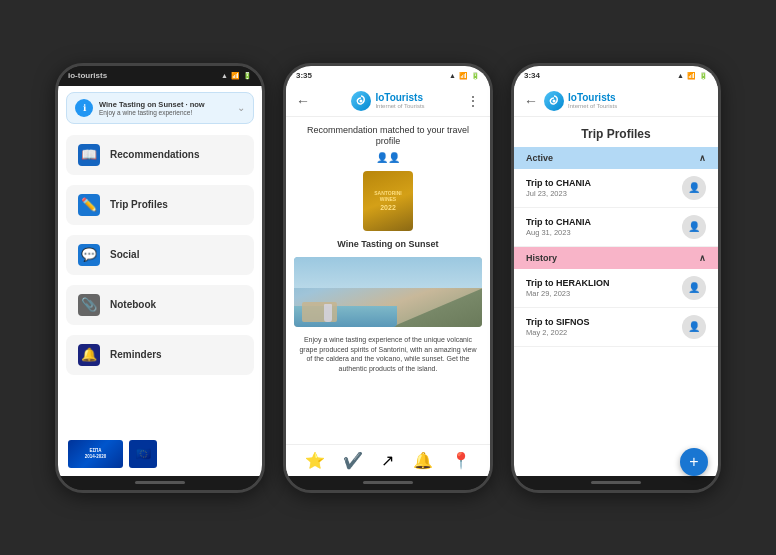 Image resolution: width=776 pixels, height=555 pixels. What do you see at coordinates (168, 108) in the screenshot?
I see `notif-text-block: Wine Tasting on Sunset · now Enjoy a win…` at bounding box center [168, 108].